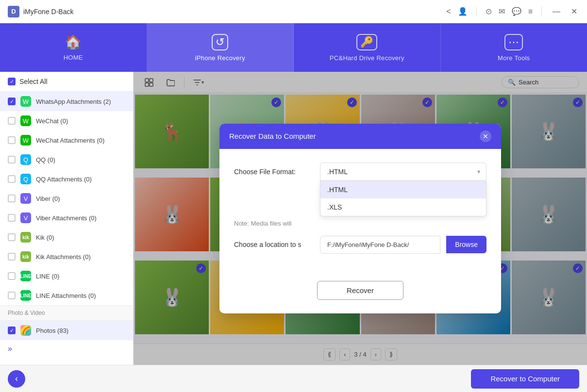 Image resolution: width=587 pixels, height=392 pixels. I want to click on share-icon: <, so click(449, 12).